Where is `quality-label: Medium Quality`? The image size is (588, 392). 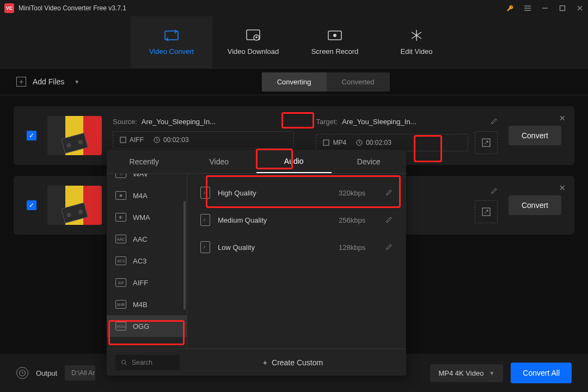
quality-label: Medium Quality is located at coordinates (274, 220).